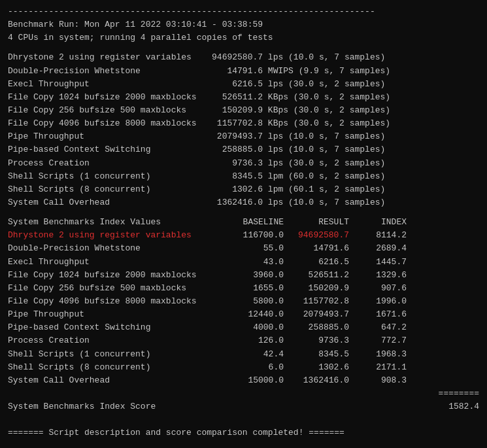 The height and width of the screenshot is (448, 487). I want to click on index-row-result: 258885.0, so click(322, 328).